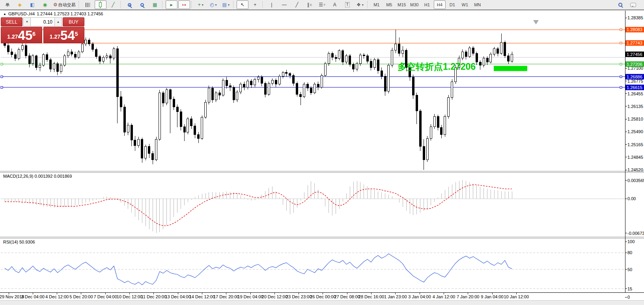 The height and width of the screenshot is (305, 644). I want to click on timeframe-h4-button: H4, so click(440, 5).